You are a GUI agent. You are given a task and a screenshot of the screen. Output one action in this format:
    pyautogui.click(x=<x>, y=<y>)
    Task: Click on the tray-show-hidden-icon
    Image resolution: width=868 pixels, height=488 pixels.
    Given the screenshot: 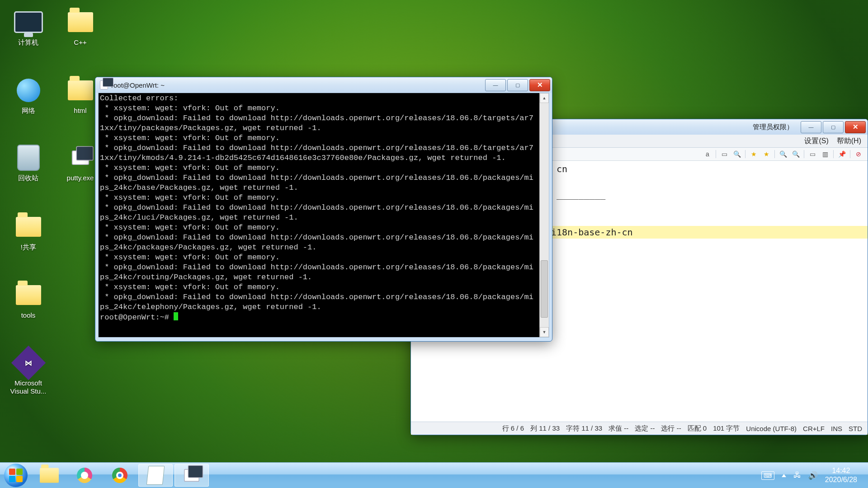 What is the action you would take?
    pyautogui.click(x=784, y=475)
    